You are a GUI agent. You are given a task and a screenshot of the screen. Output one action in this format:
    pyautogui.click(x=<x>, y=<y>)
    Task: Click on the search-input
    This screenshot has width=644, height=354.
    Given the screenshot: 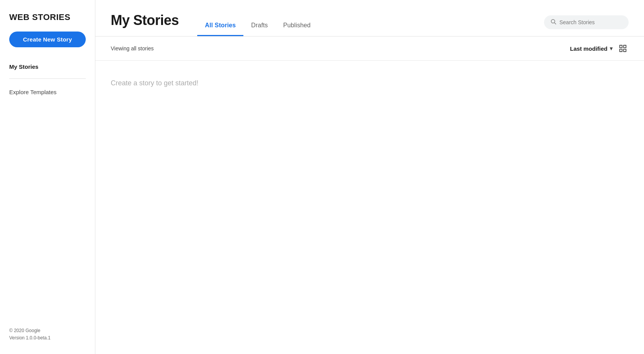 What is the action you would take?
    pyautogui.click(x=590, y=22)
    